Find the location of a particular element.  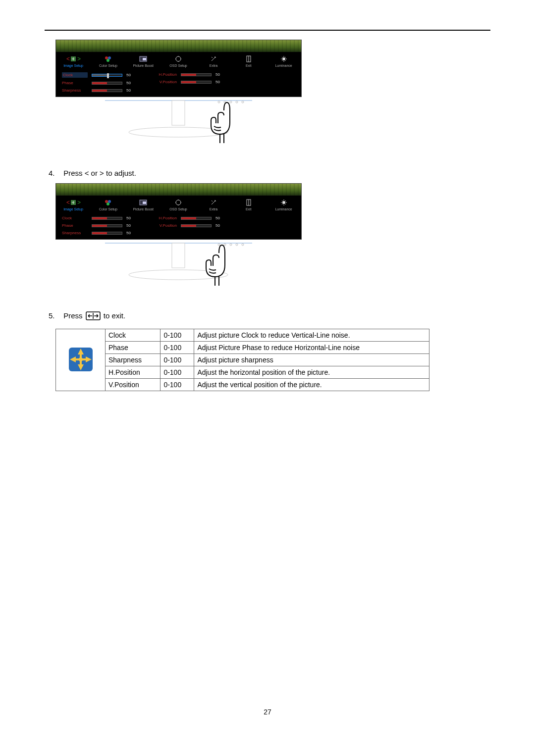

step-text: Press is located at coordinates (74, 316).